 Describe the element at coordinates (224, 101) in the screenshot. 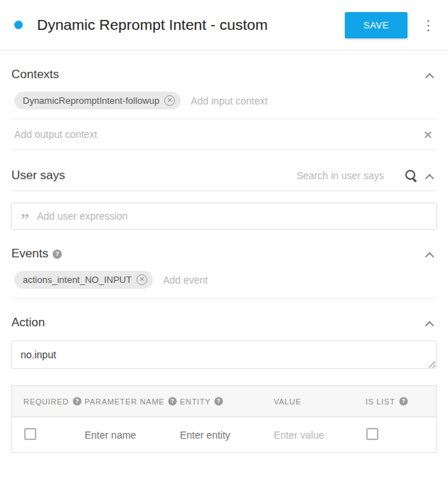

I see `input-contexts-row: DynamicRepromptIntent-followup ✕` at that location.